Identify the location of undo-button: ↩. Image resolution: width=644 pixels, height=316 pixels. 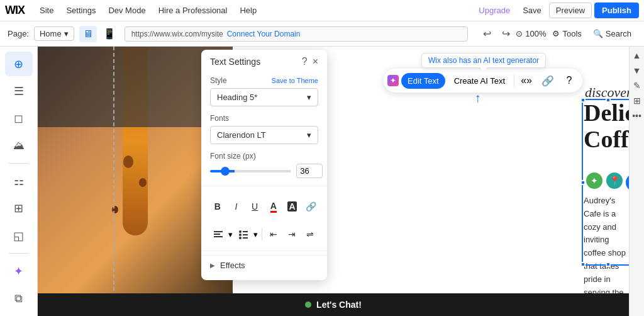
(487, 34).